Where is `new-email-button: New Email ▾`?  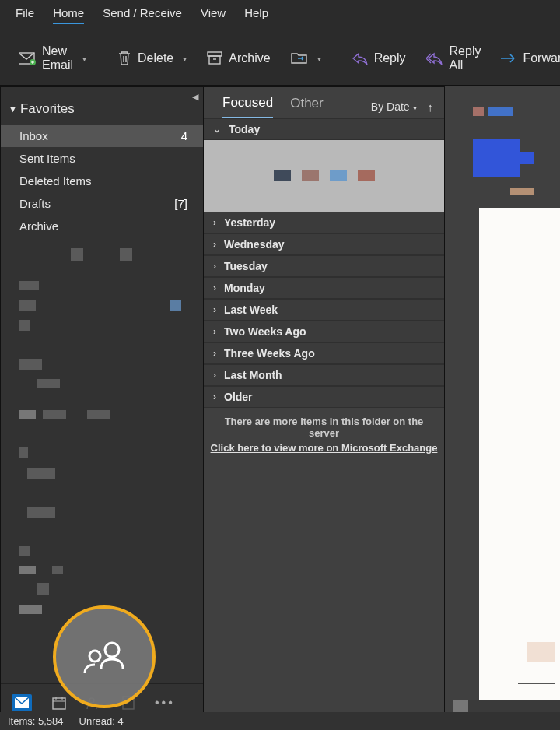
new-email-button: New Email ▾ is located at coordinates (53, 58).